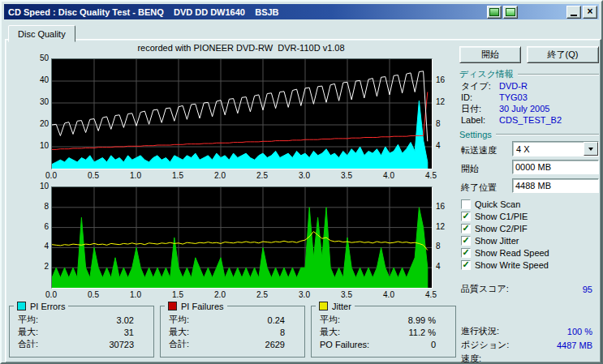 The image size is (603, 364). I want to click on recorded-with-text: recorded with PIONEER DVD-RW DVR-110D v1…, so click(241, 48).